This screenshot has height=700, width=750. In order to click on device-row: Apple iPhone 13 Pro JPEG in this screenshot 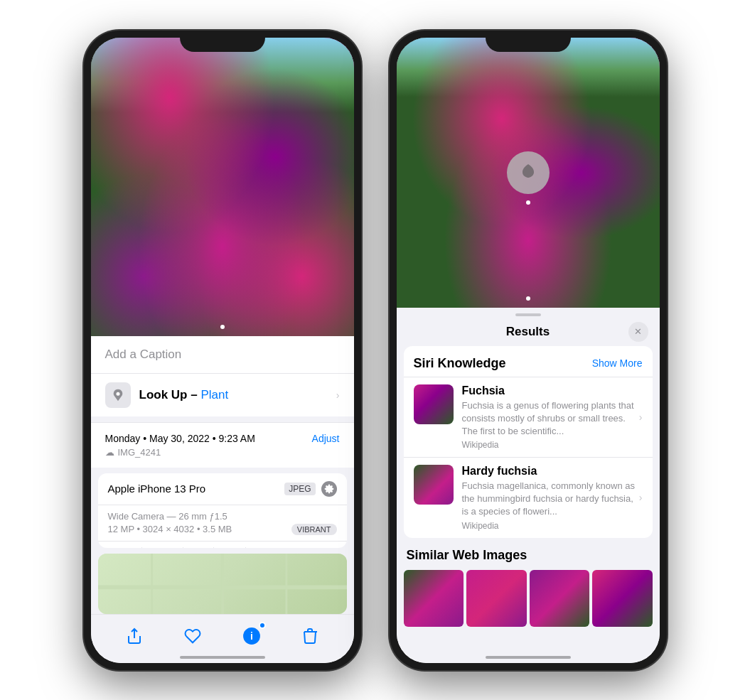, I will do `click(223, 489)`.